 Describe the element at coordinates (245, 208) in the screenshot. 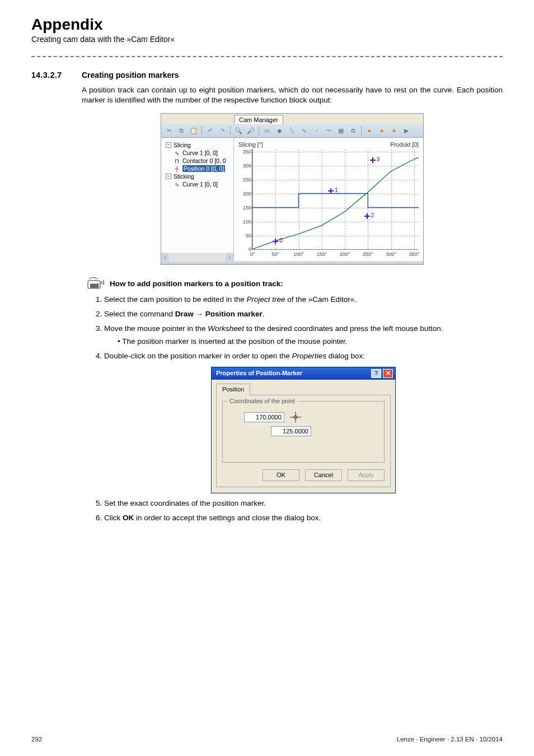

I see `y-tick: 150` at that location.